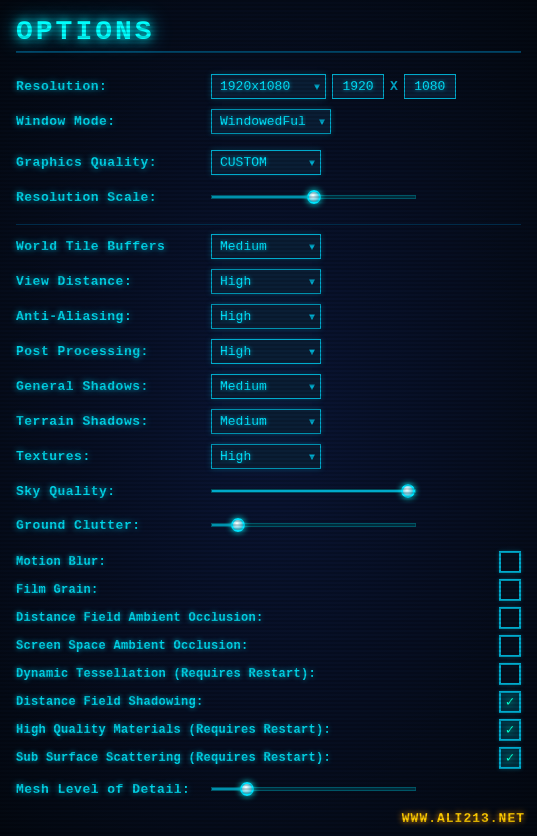  Describe the element at coordinates (510, 702) in the screenshot. I see `dfs-checkbox: ✓` at that location.